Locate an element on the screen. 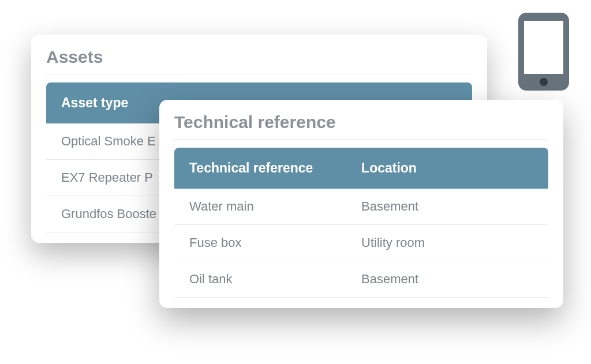  table-row: Water main Basement is located at coordinates (361, 207).